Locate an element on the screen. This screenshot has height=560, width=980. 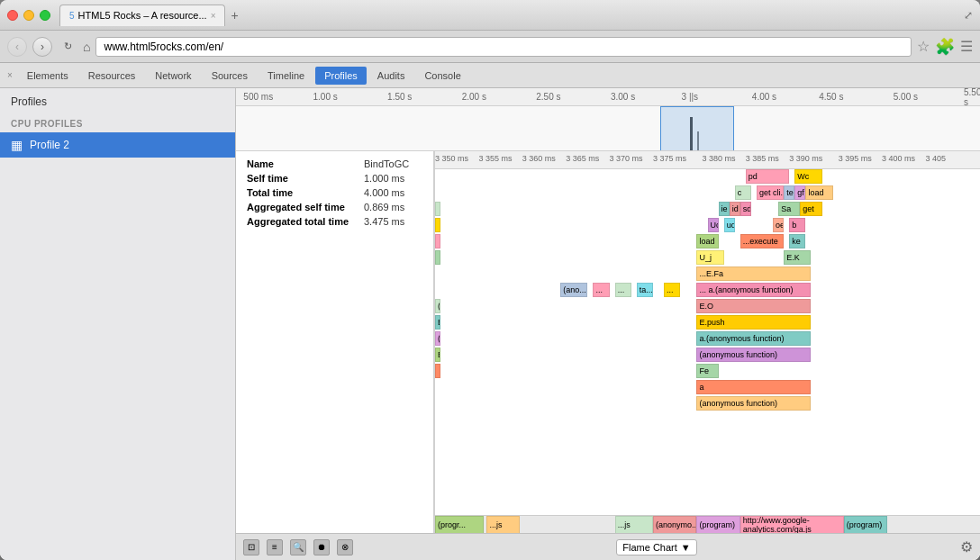
search-icon: 🔍 is located at coordinates (298, 547).